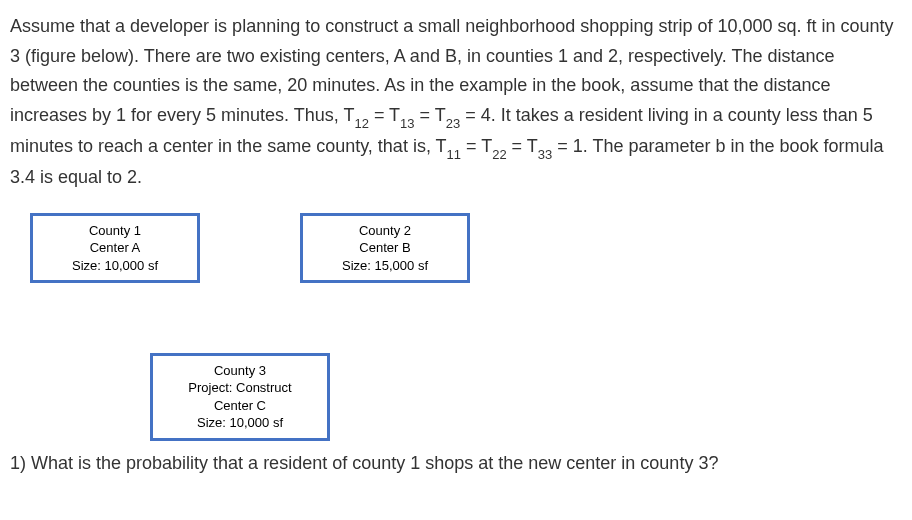 The image size is (912, 520). I want to click on subscript-11: 11, so click(454, 154).